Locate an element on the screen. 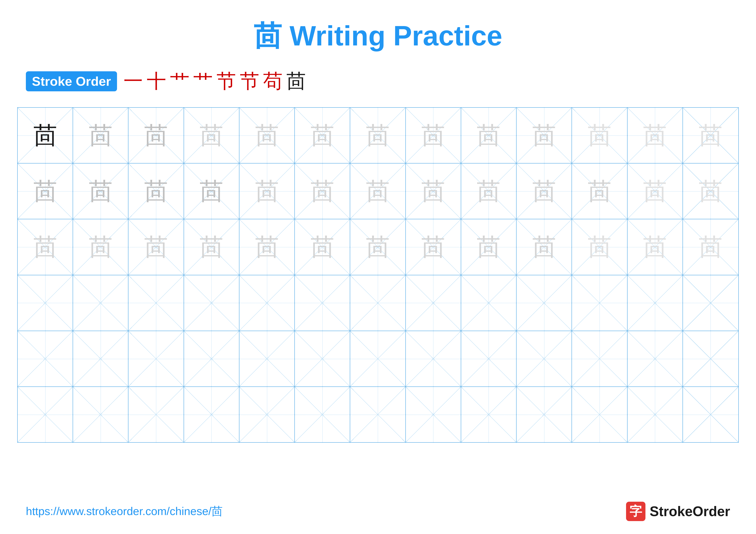 This screenshot has height=534, width=756. cell-r2-c1: 茴 is located at coordinates (45, 191).